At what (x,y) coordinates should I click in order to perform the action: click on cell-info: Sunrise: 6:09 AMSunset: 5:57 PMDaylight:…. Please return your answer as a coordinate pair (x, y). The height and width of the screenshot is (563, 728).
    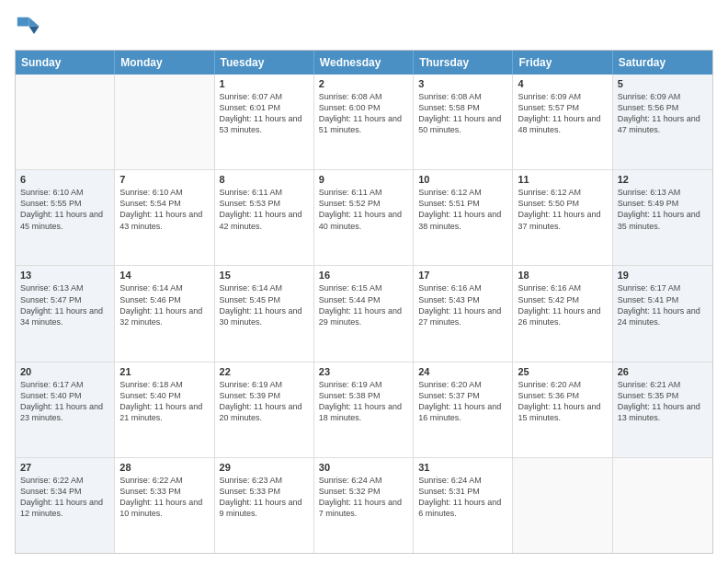
    Looking at the image, I should click on (563, 114).